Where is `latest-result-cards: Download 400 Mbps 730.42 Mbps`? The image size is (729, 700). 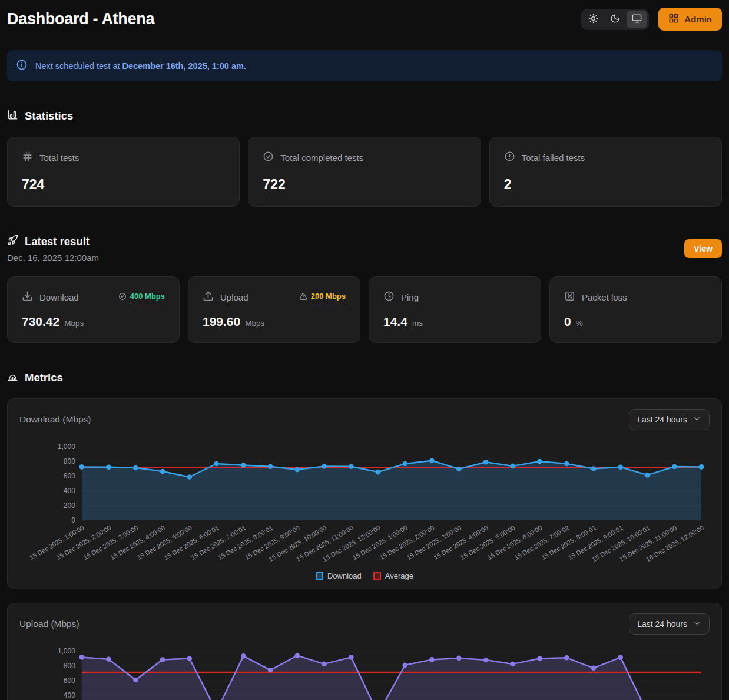
latest-result-cards: Download 400 Mbps 730.42 Mbps is located at coordinates (364, 310).